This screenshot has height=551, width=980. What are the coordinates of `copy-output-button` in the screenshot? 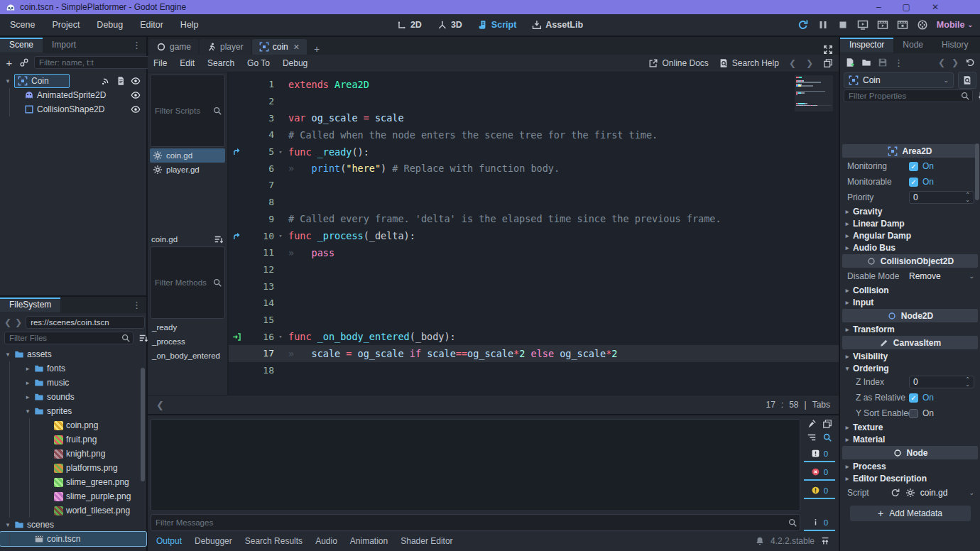 It's located at (827, 424).